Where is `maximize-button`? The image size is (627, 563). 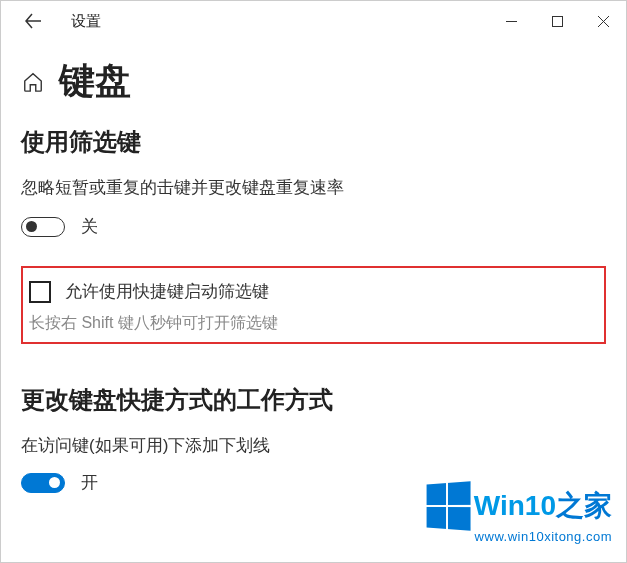 maximize-button is located at coordinates (557, 21).